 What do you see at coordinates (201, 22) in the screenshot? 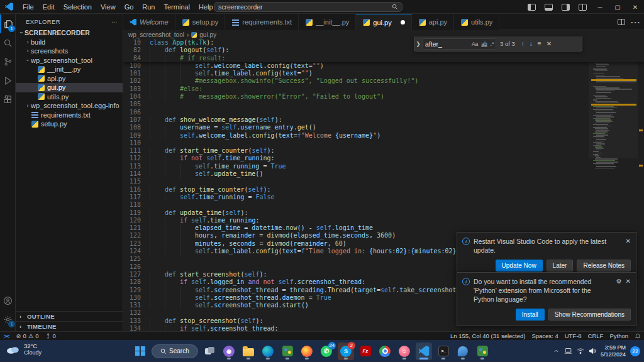
I see `tab-setup.py: setup.py` at bounding box center [201, 22].